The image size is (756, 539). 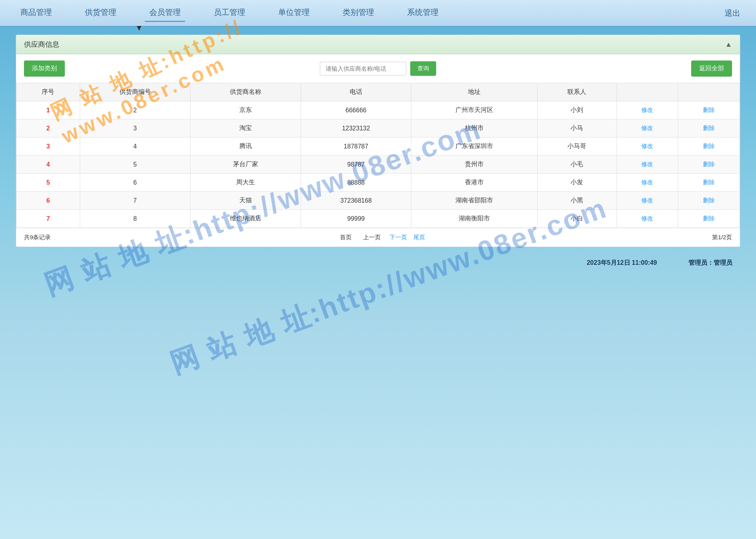 I want to click on nav-item-category: 类别管理, so click(x=358, y=13).